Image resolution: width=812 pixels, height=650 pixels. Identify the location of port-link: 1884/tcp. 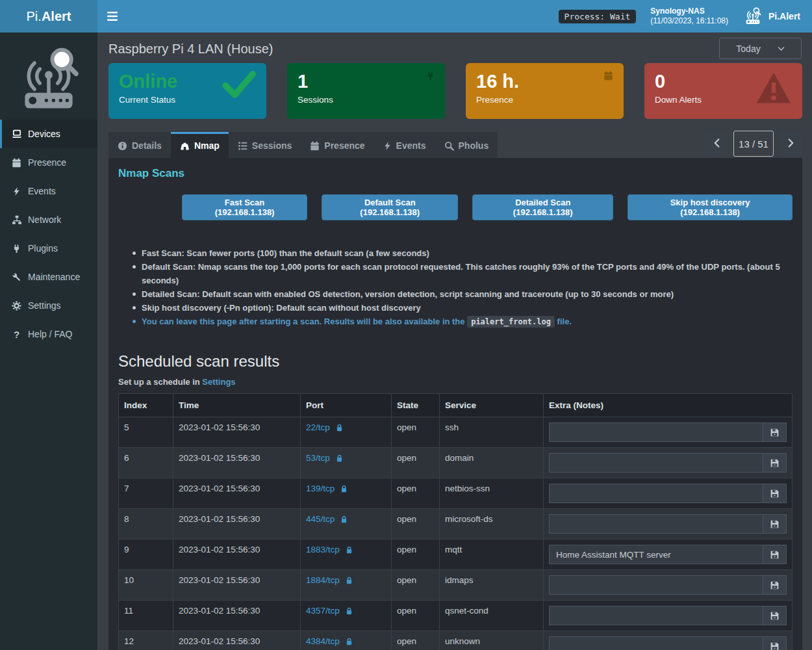
(330, 580).